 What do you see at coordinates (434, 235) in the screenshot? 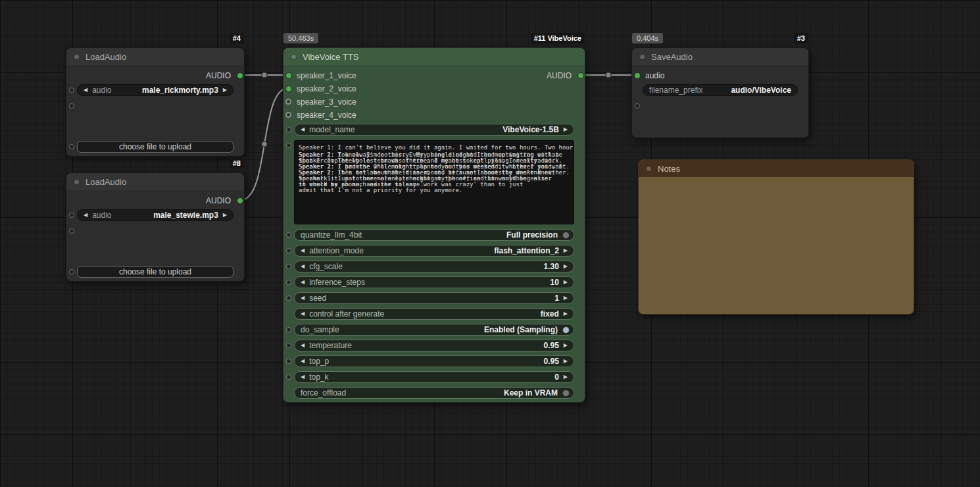
I see `widget-quantize-llm-4bit: quantize_llm_4bit Full precision` at bounding box center [434, 235].